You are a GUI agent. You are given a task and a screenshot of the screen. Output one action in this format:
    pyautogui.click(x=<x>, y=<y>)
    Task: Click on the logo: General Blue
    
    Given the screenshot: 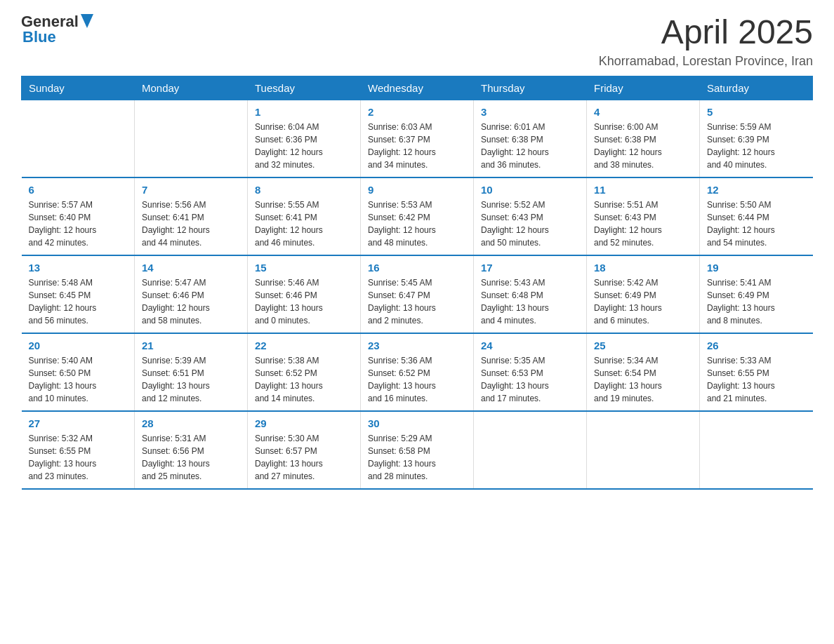 What is the action you would take?
    pyautogui.click(x=58, y=29)
    